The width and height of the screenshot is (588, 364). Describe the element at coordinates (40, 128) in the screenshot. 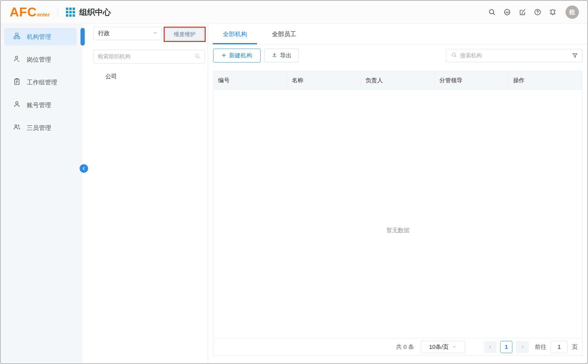

I see `sidebar-item-admins-management: 三员管理` at that location.